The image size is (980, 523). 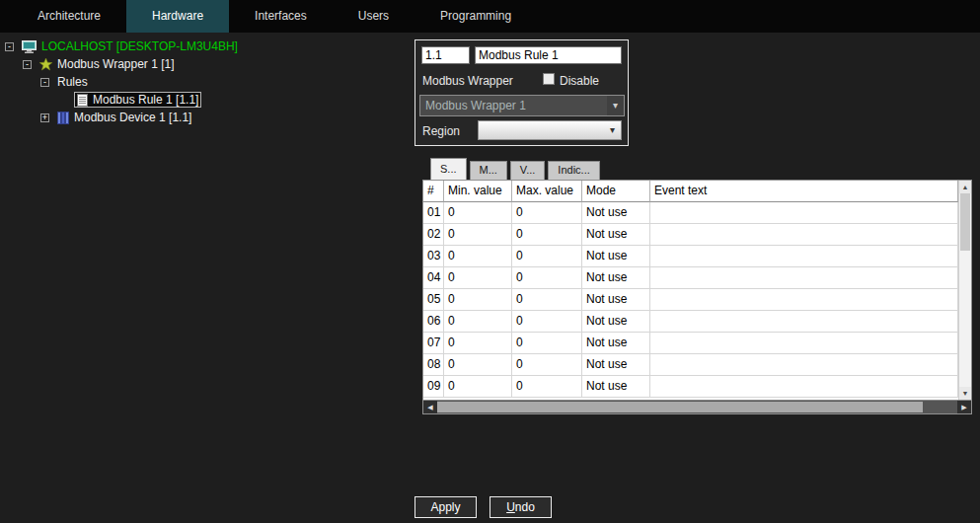 I want to click on tree-item-modbus-device-1-1-1: +Modbus Device 1 [1.1], so click(x=207, y=117).